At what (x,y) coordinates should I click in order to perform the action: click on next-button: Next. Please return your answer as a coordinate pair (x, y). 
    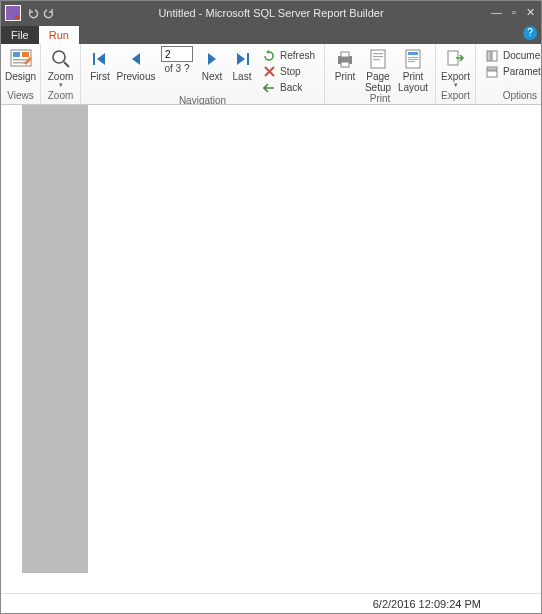
    Looking at the image, I should click on (212, 64).